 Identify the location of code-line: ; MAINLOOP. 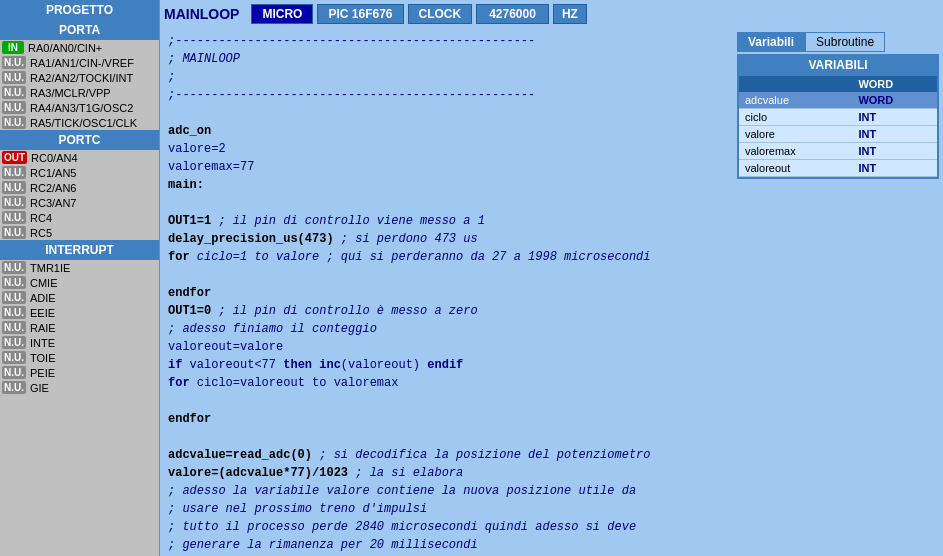
(446, 59).